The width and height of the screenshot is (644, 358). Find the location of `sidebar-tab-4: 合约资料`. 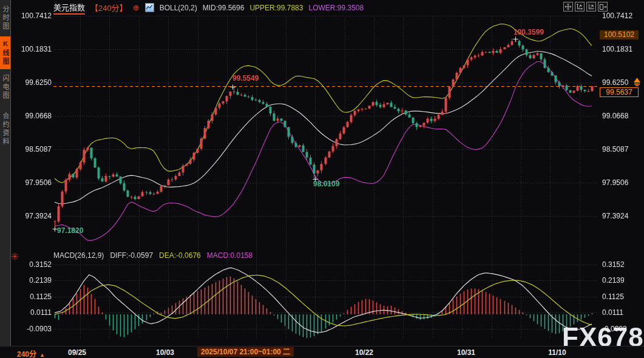

sidebar-tab-4: 合约资料 is located at coordinates (5, 129).